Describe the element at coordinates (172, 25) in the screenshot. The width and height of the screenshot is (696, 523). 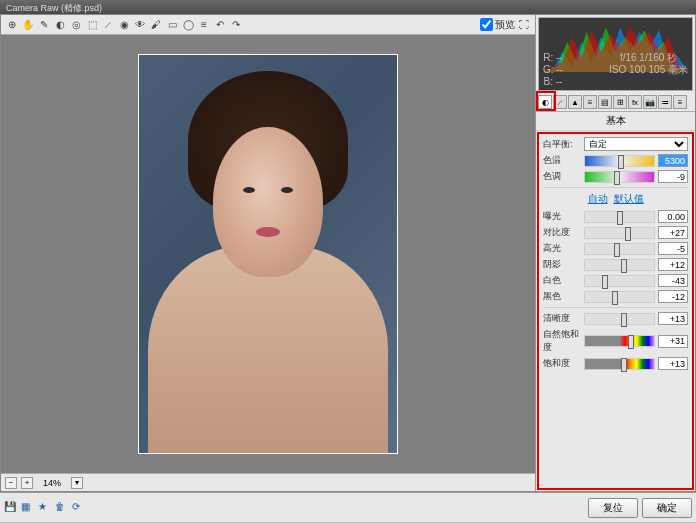
I see `grad-filter-icon: ▭` at that location.